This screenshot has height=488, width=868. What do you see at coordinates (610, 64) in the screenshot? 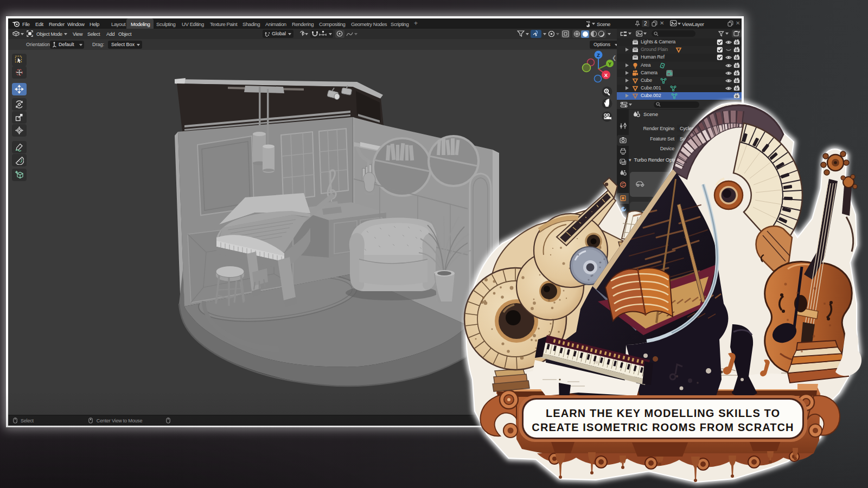
I see `svg-text: Y` at bounding box center [610, 64].